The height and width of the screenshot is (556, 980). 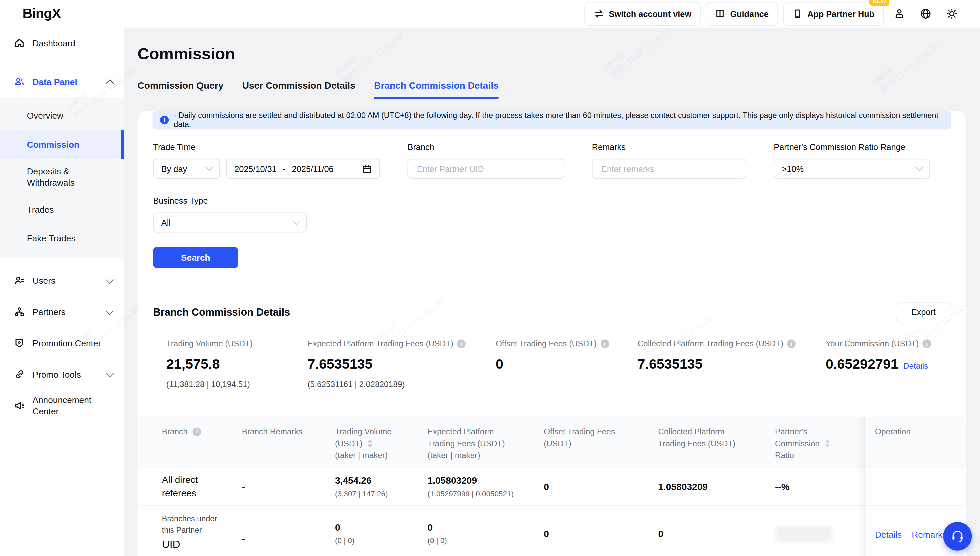 What do you see at coordinates (181, 89) in the screenshot?
I see `tab-commission-query: Commission Query` at bounding box center [181, 89].